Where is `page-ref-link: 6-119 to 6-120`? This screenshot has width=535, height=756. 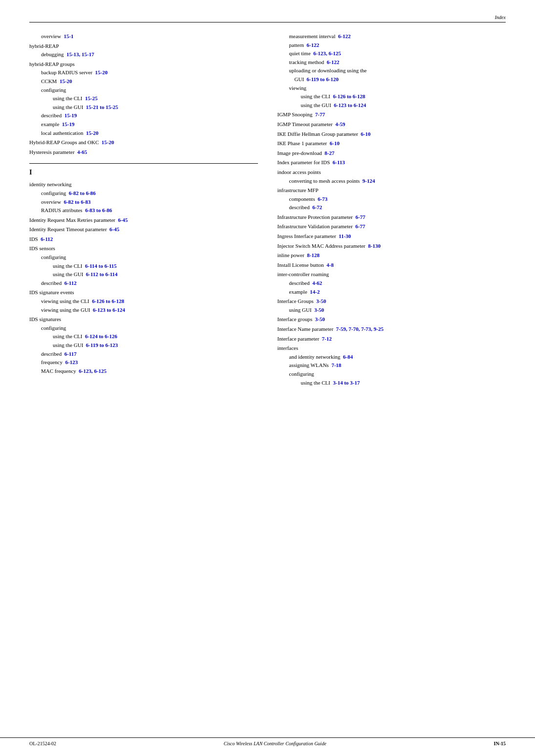
page-ref-link: 6-119 to 6-120 is located at coordinates (322, 79).